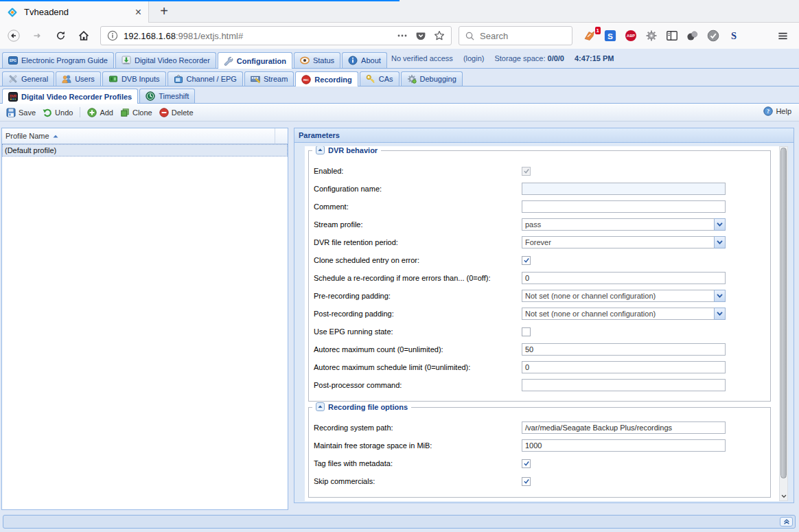 The image size is (799, 532). Describe the element at coordinates (386, 79) in the screenshot. I see `tab-label: CAs` at that location.